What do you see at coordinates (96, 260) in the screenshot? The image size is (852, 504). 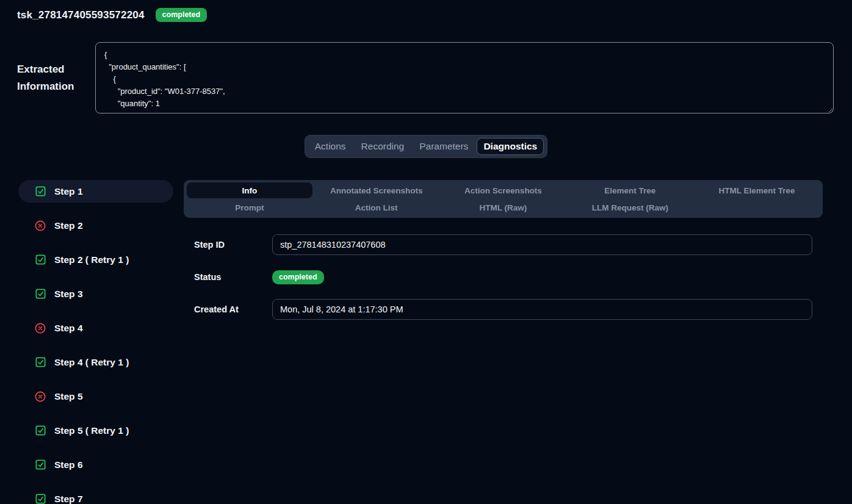 I see `step-item-step-2-retry-1: Step 2 ( Retry 1 )` at bounding box center [96, 260].